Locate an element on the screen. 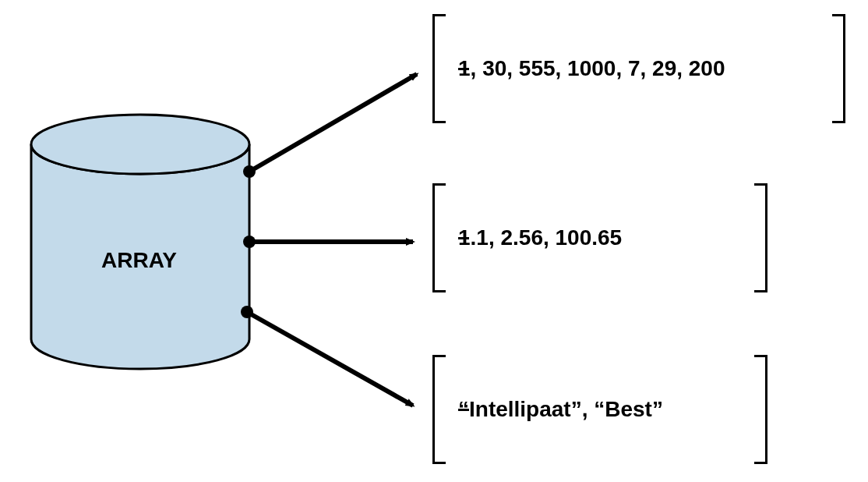 The height and width of the screenshot is (482, 868). array-cylinder is located at coordinates (140, 242).